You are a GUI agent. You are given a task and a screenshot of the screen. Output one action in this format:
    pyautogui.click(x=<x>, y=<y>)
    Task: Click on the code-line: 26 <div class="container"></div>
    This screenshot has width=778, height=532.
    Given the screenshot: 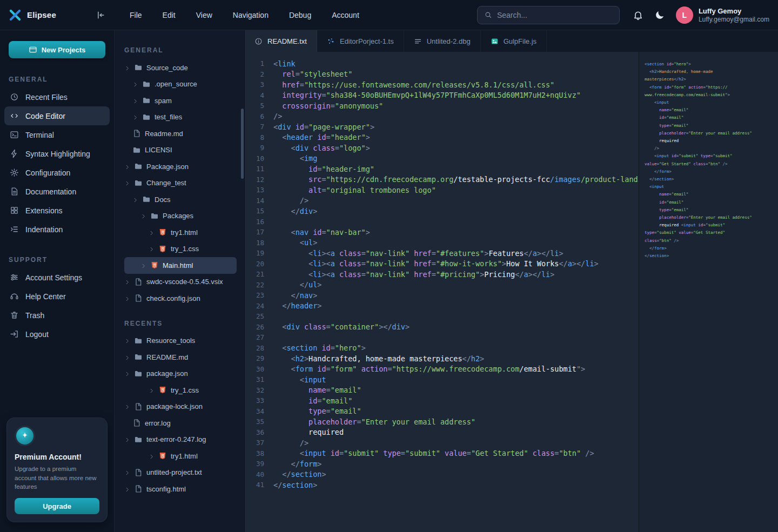 What is the action you would take?
    pyautogui.click(x=442, y=327)
    